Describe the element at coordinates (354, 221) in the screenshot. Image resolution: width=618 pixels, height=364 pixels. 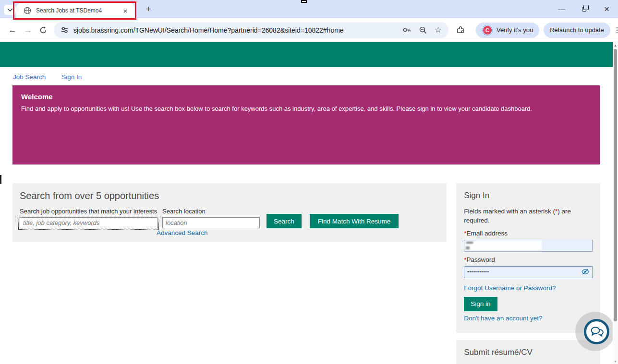
I see `find-match-with-resume-button: Find Match With Resume` at that location.